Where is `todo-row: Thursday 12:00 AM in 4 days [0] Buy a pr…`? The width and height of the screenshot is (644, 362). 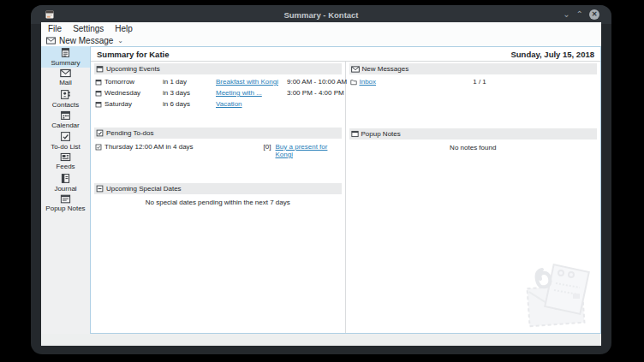 todo-row: Thursday 12:00 AM in 4 days [0] Buy a pr… is located at coordinates (218, 149).